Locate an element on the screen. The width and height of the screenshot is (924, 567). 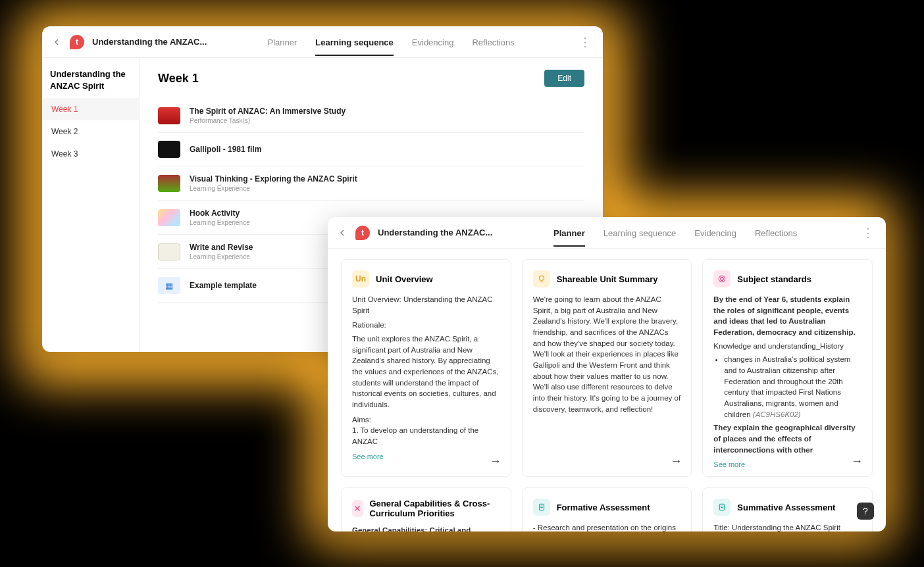
doc-icon: ▦ is located at coordinates (169, 285).